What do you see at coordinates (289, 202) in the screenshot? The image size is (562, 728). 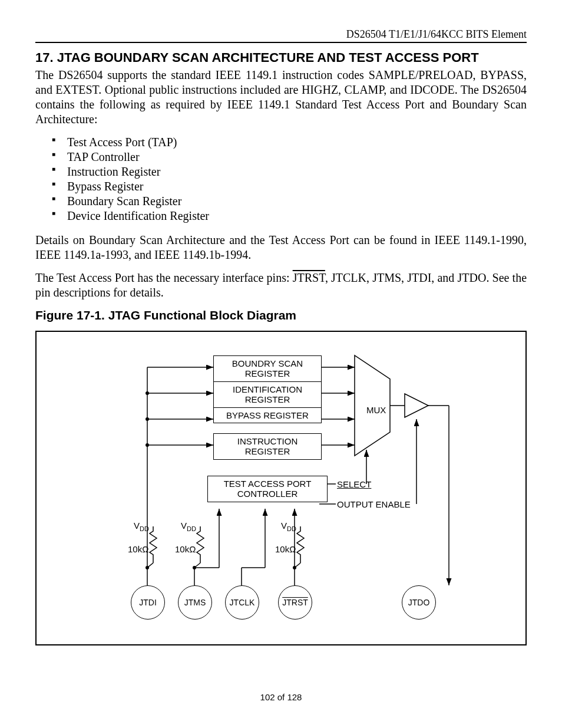 I see `list-item: Boundary Scan Register` at bounding box center [289, 202].